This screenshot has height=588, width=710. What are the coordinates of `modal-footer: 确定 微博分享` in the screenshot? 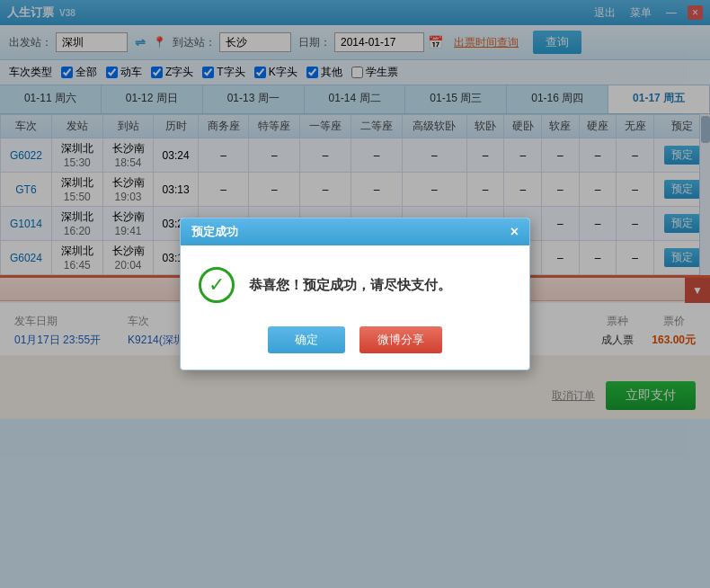 It's located at (355, 343).